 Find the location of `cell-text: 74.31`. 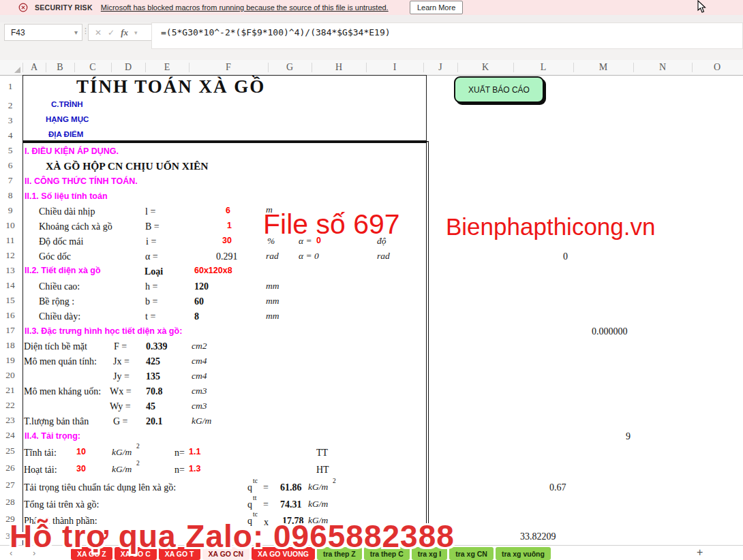

cell-text: 74.31 is located at coordinates (291, 504).